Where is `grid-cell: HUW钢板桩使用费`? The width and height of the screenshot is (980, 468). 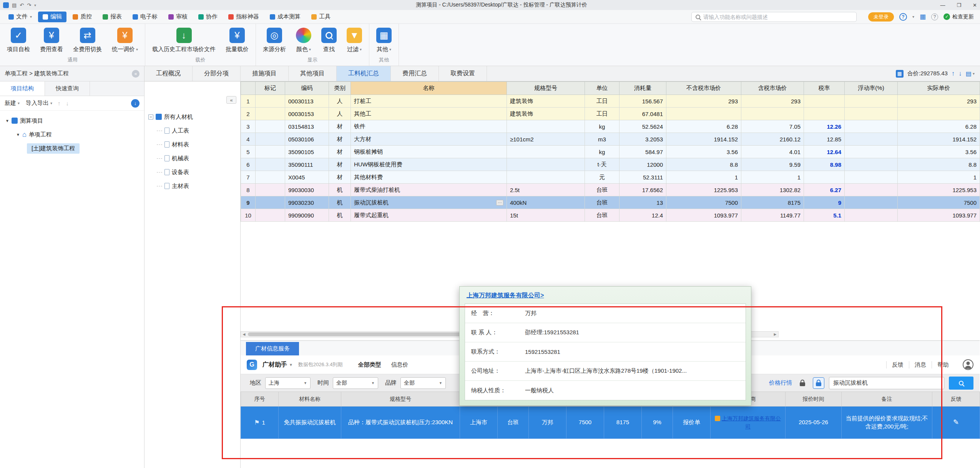 grid-cell: HUW钢板桩使用费 is located at coordinates (429, 164).